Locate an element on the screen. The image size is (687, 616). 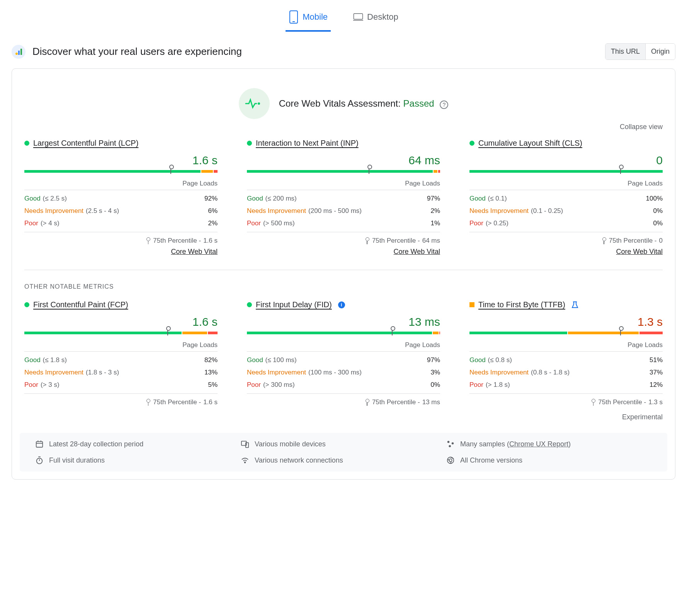
poor-threshold: (> 0.25) is located at coordinates (497, 223).